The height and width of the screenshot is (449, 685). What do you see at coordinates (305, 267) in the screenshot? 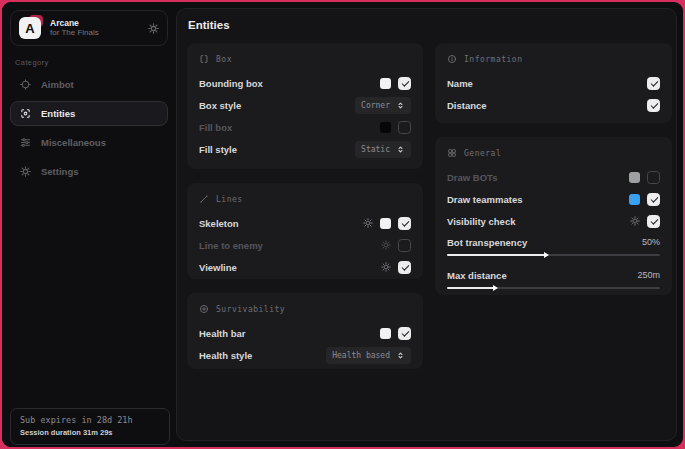
I see `setting-row-viewline: Viewline` at bounding box center [305, 267].